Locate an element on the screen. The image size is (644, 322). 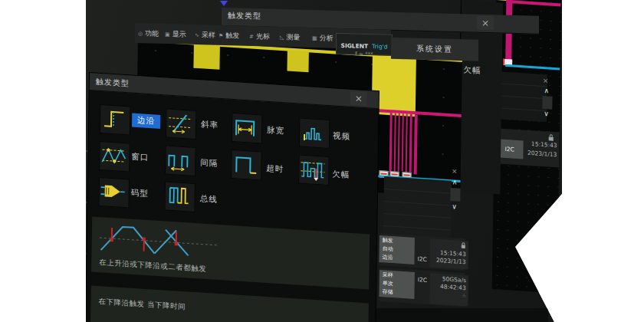
timeout-trigger-icon is located at coordinates (247, 166).